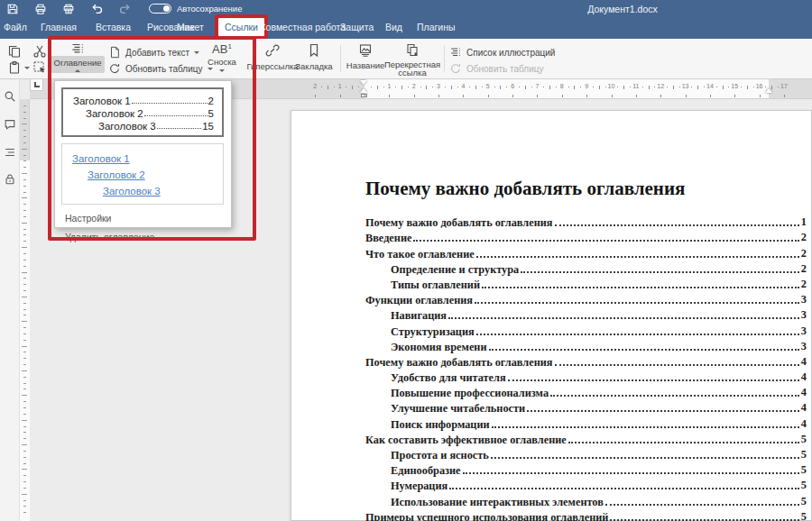 This screenshot has height=521, width=812. Describe the element at coordinates (586, 377) in the screenshot. I see `toc-entry: Удобство для читателя4` at that location.